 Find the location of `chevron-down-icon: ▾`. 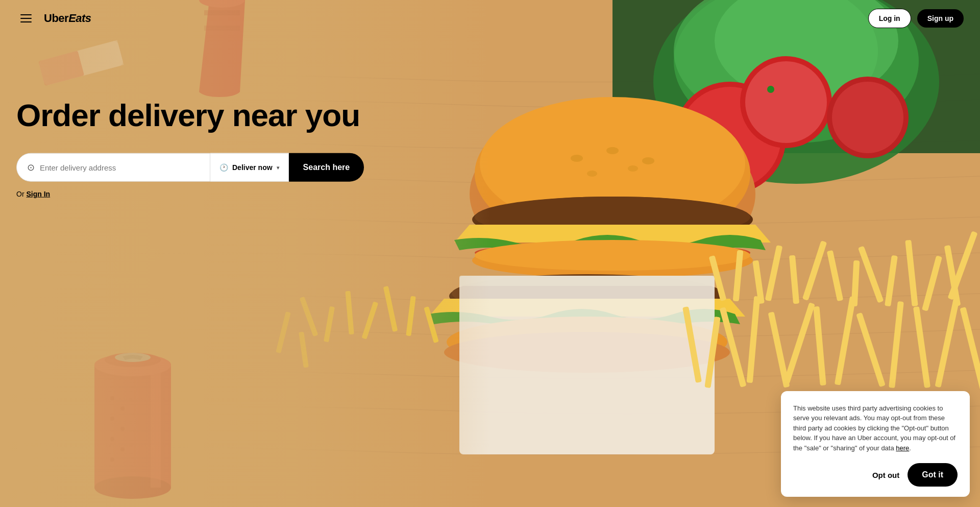

chevron-down-icon: ▾ is located at coordinates (278, 167).